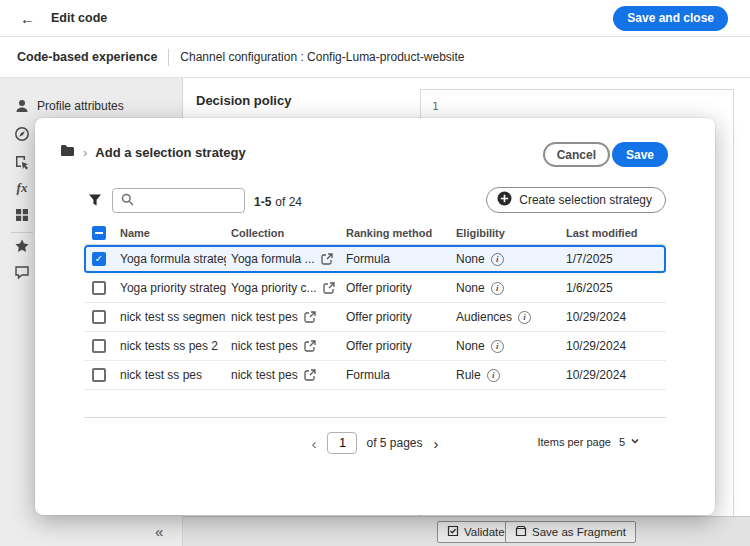  What do you see at coordinates (244, 100) in the screenshot?
I see `decision-policy-heading: Decision policy` at bounding box center [244, 100].